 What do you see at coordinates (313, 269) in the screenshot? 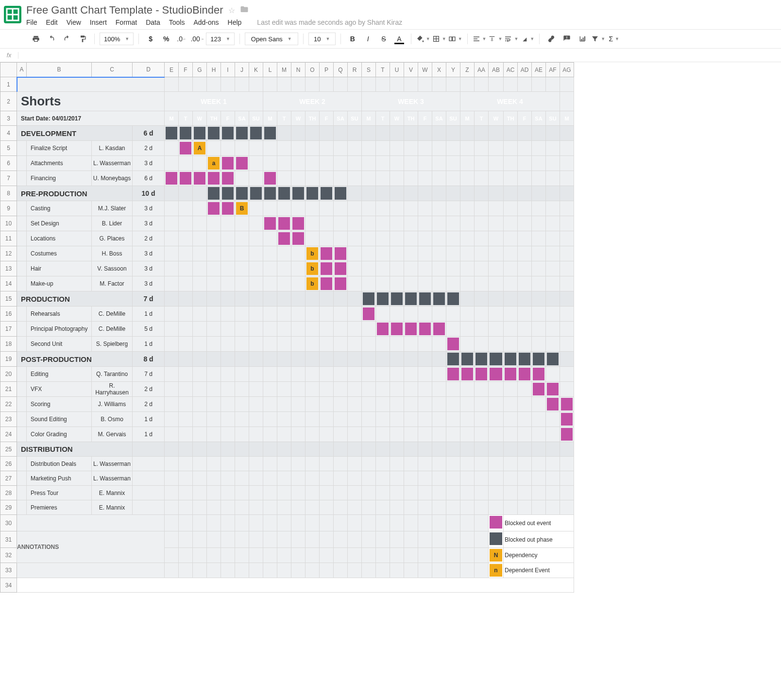
I see `gantt-cell: b` at bounding box center [313, 269].